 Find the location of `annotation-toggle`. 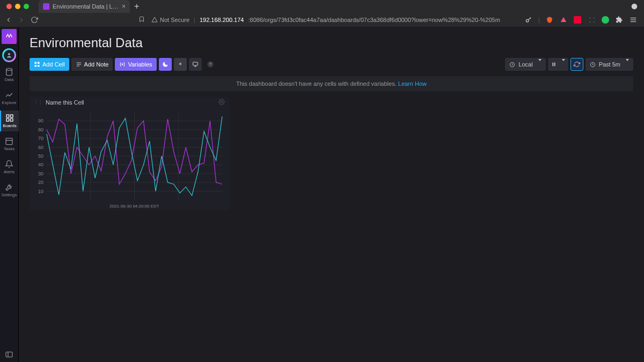

annotation-toggle is located at coordinates (180, 64).